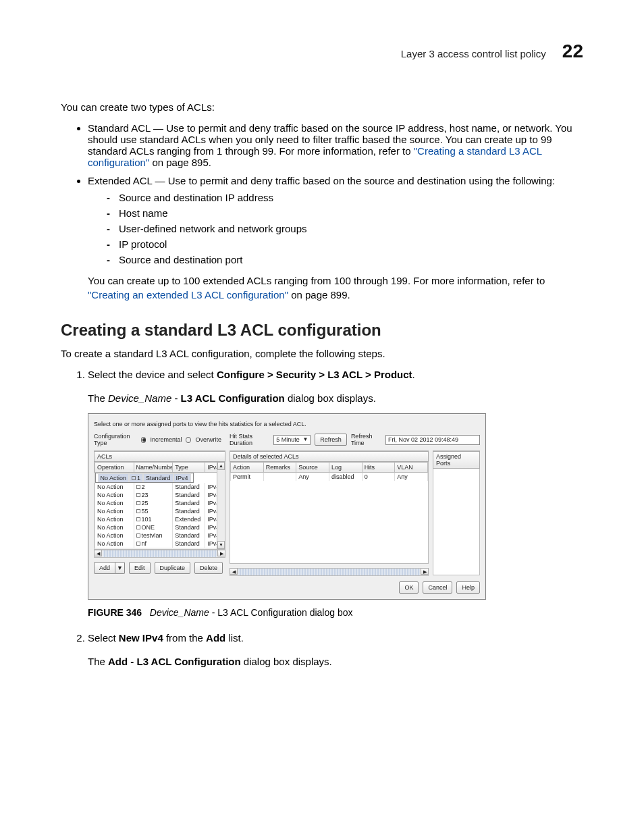 This screenshot has height=834, width=644. What do you see at coordinates (336, 238) in the screenshot?
I see `bullet-extended: Extended ACL — Use to permit and deny tr…` at bounding box center [336, 238].